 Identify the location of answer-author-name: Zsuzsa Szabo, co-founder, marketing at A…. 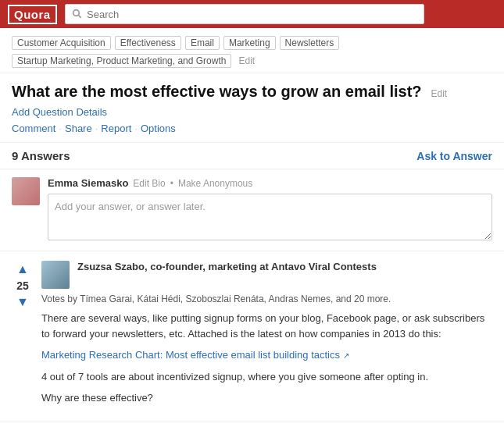
(284, 267).